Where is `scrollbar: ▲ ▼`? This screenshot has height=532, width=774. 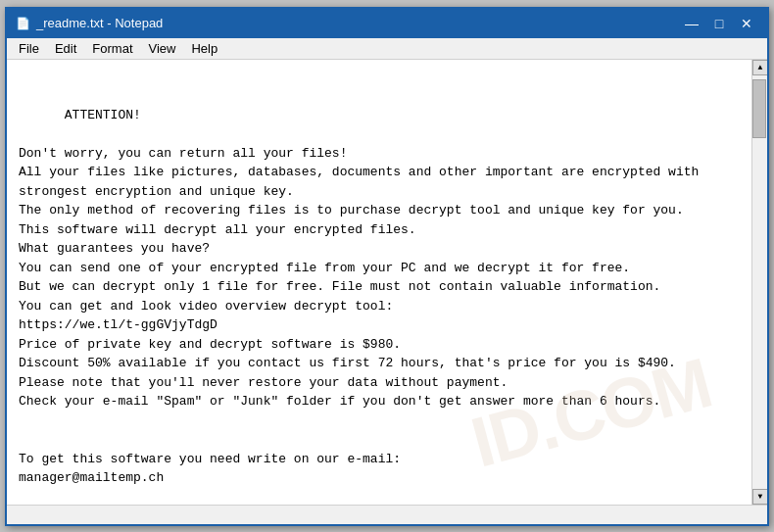
scrollbar: ▲ ▼ is located at coordinates (759, 282).